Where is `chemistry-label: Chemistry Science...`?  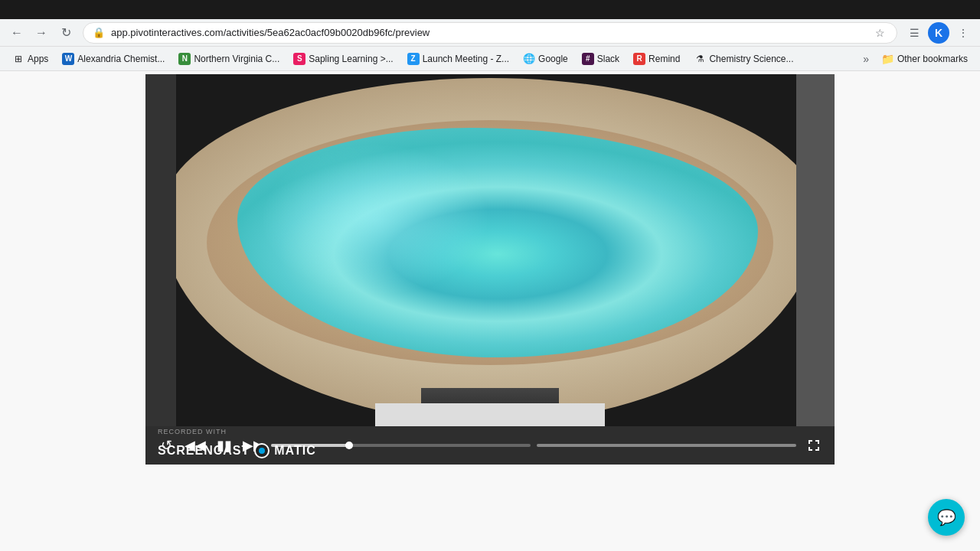 chemistry-label: Chemistry Science... is located at coordinates (751, 59).